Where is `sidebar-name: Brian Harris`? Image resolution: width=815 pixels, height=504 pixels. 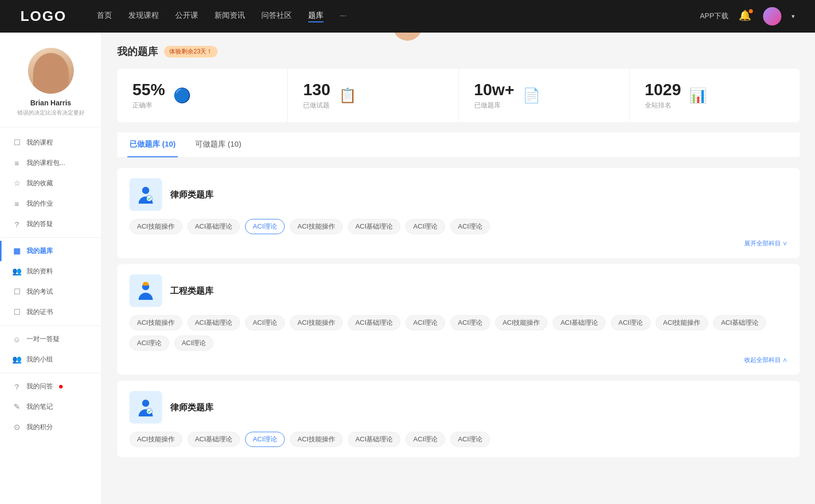
sidebar-name: Brian Harris is located at coordinates (50, 103).